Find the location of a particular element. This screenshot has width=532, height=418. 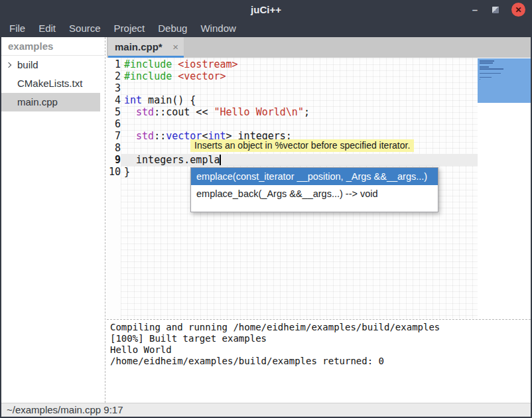

code-line: #include <vector> is located at coordinates (175, 76).